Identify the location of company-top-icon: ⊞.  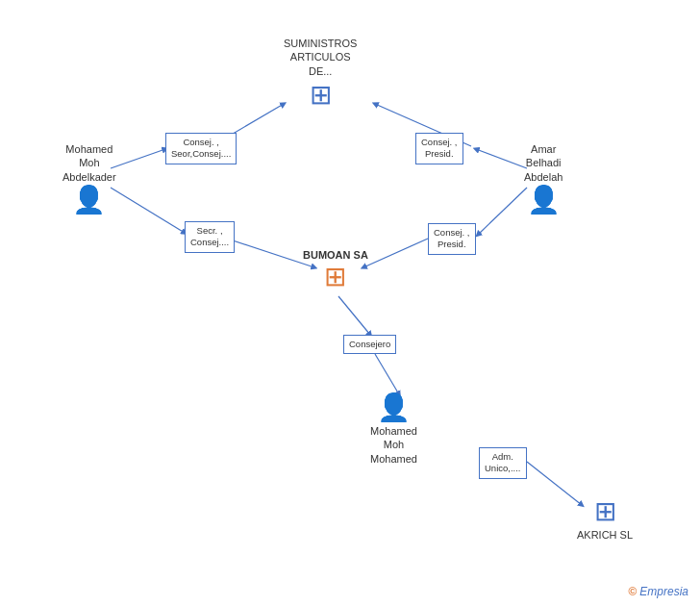
(321, 95).